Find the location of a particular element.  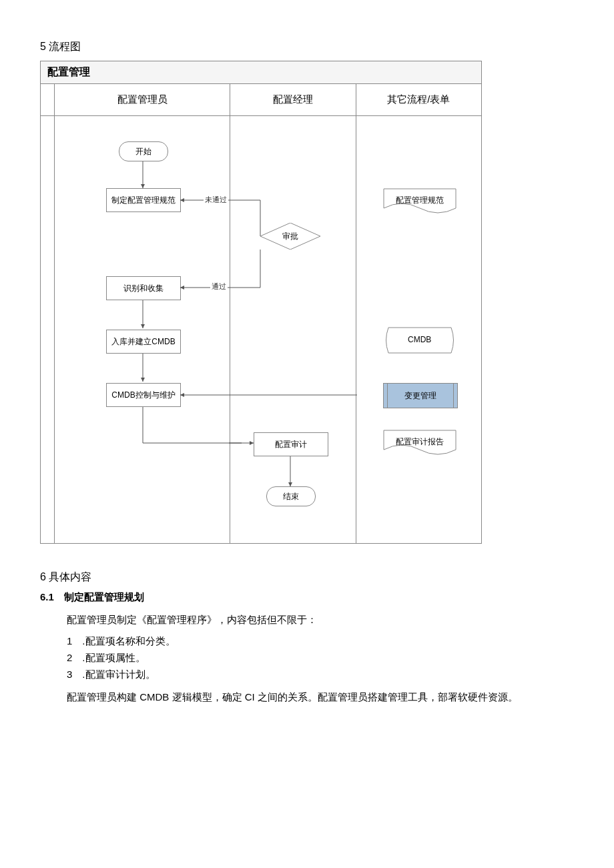

lane-header-manager: 配置经理 is located at coordinates (293, 100).